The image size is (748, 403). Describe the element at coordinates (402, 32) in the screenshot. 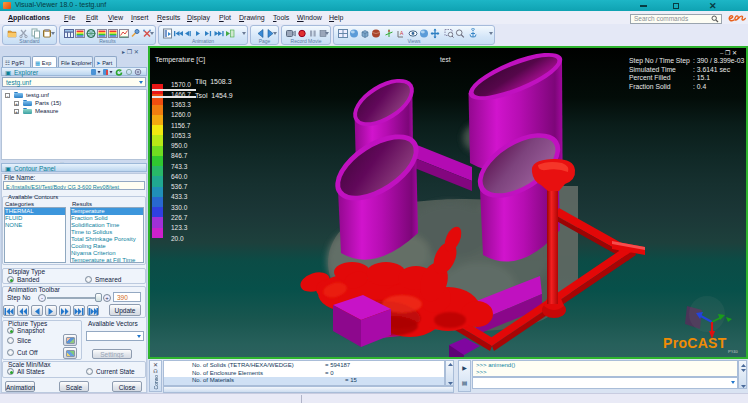

I see `svg-text: A` at that location.